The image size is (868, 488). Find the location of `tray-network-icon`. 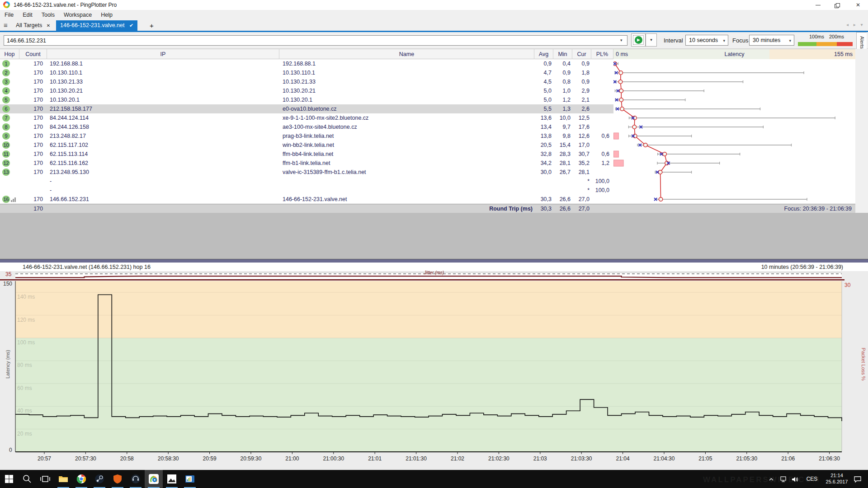

tray-network-icon is located at coordinates (783, 479).